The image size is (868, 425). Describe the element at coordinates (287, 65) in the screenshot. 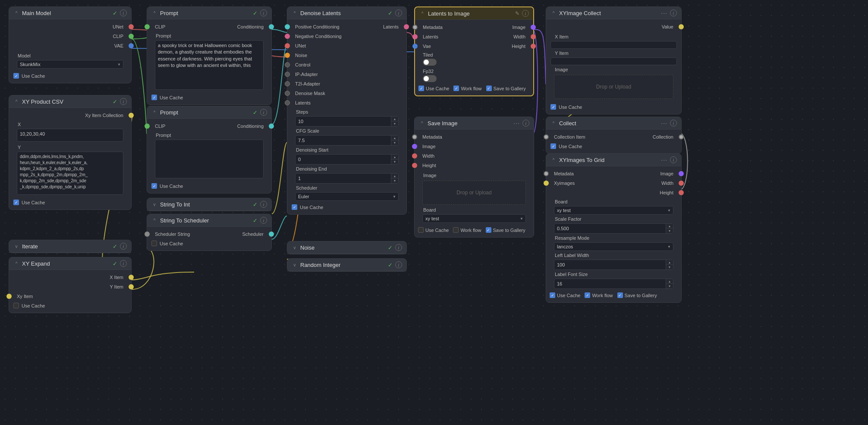

I see `control-in-port` at that location.